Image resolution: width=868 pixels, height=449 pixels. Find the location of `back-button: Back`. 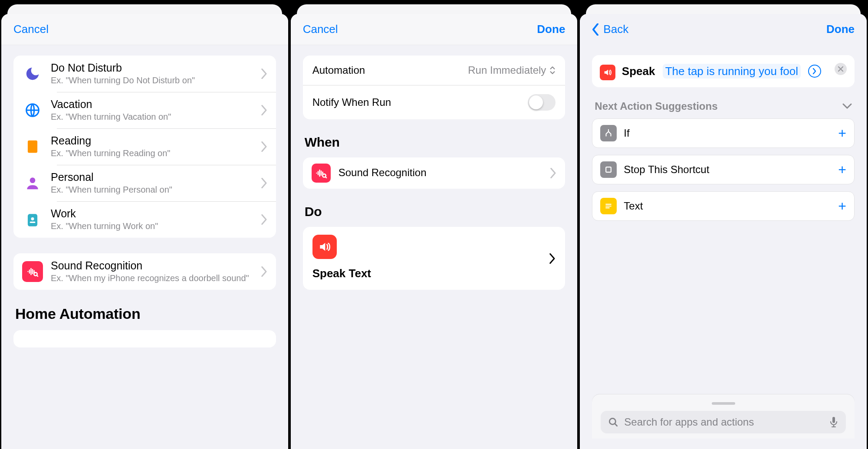

back-button: Back is located at coordinates (610, 29).